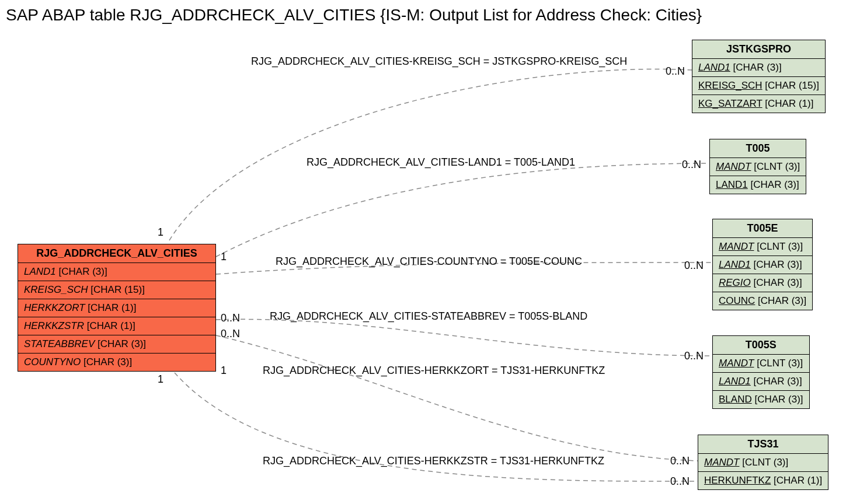  Describe the element at coordinates (737, 481) in the screenshot. I see `field-name: HERKUNFTKZ` at that location.